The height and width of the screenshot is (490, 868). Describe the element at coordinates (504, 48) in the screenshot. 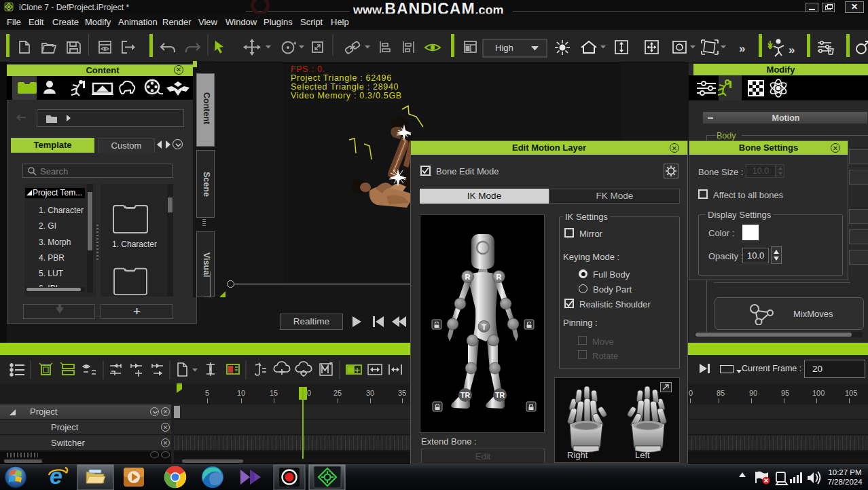

I see `svg-text: High` at that location.